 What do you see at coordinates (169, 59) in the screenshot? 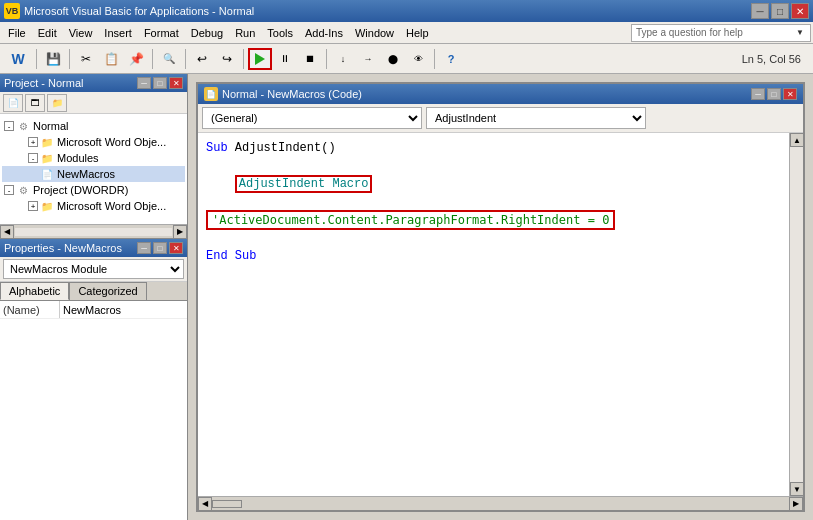
I see `find-button: 🔍` at bounding box center [169, 59].